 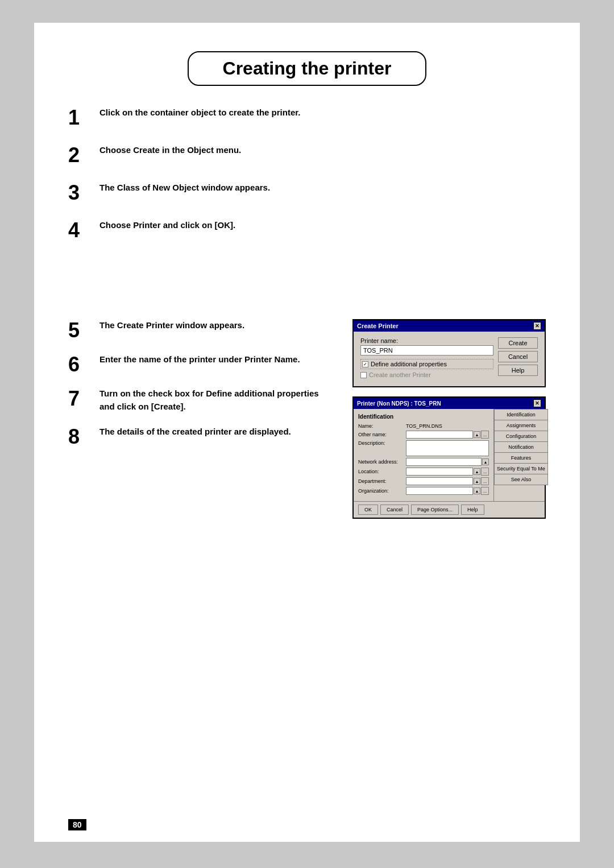 What do you see at coordinates (424, 491) in the screenshot?
I see `organization-field-row: Organization: ▲ ...` at bounding box center [424, 491].